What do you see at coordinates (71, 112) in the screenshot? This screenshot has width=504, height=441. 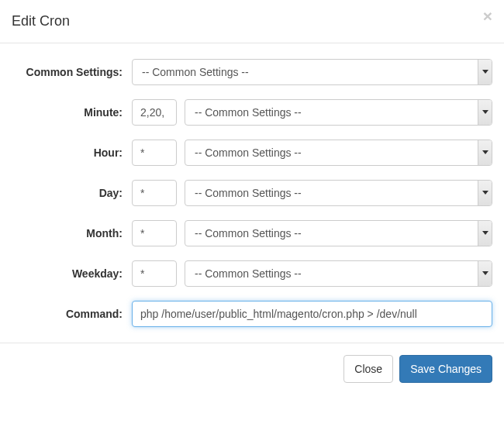 I see `label-minute: Minute:` at bounding box center [71, 112].